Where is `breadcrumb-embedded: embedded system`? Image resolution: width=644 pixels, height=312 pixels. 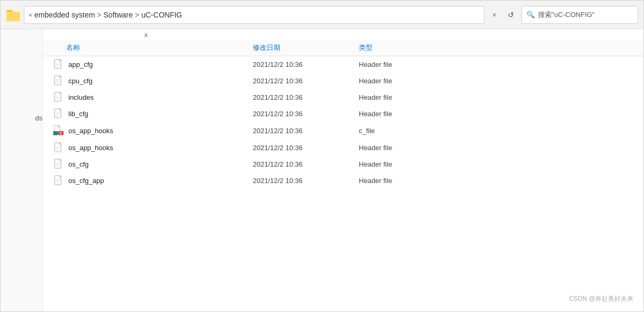 breadcrumb-embedded: embedded system is located at coordinates (65, 15).